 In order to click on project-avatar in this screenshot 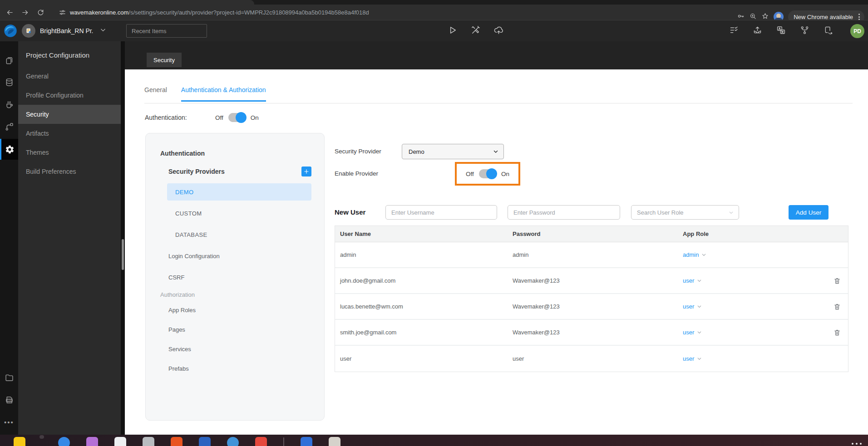, I will do `click(29, 31)`.